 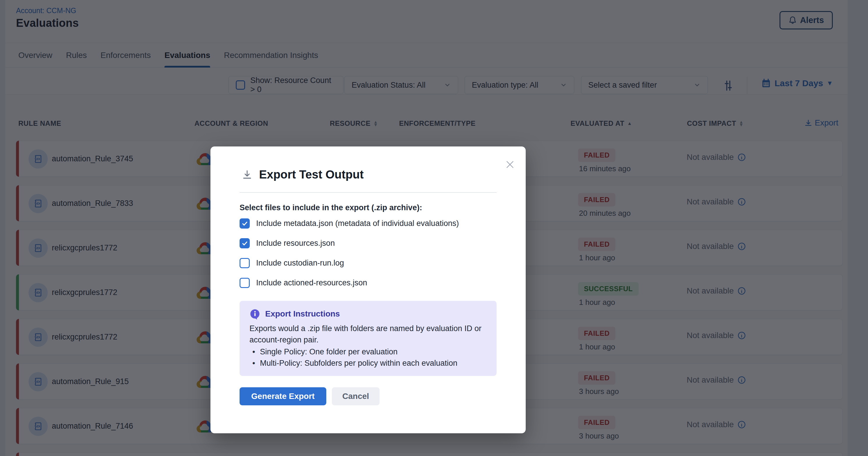 What do you see at coordinates (368, 352) in the screenshot?
I see `instruction-bullet: Single Policy: One folder per evaluation` at bounding box center [368, 352].